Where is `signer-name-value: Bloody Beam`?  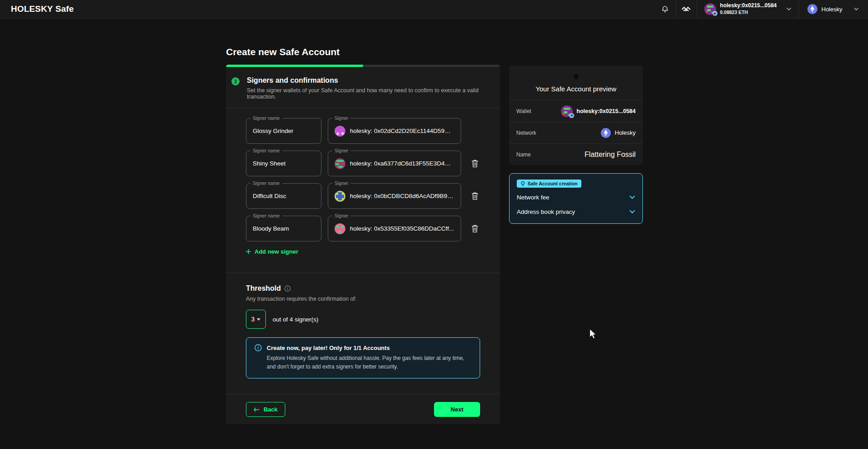 signer-name-value: Bloody Beam is located at coordinates (271, 229).